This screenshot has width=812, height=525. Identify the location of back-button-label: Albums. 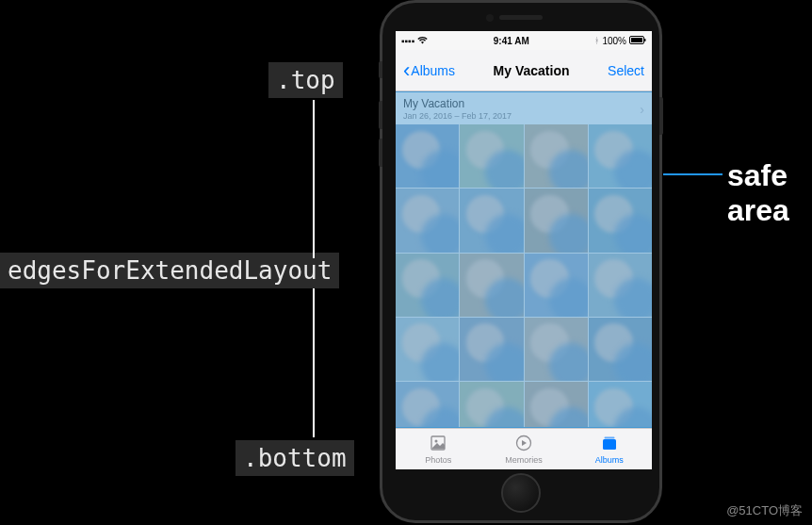
(433, 71).